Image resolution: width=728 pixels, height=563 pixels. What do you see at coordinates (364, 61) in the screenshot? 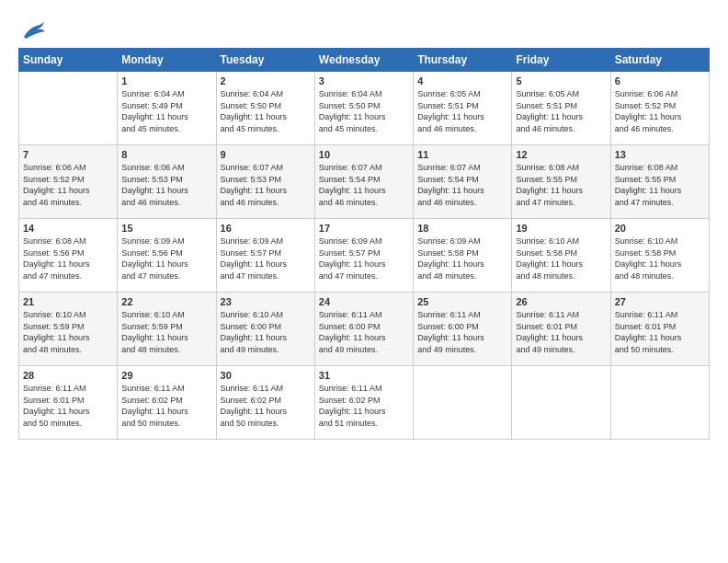
I see `header-day-wednesday: Wednesday` at bounding box center [364, 61].